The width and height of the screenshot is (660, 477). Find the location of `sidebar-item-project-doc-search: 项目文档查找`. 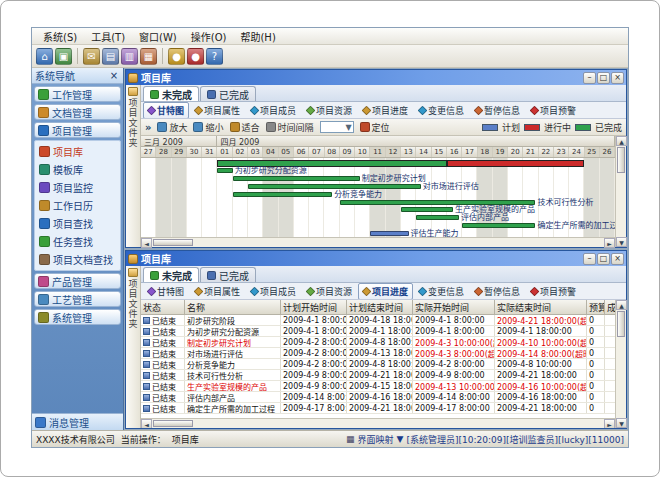

sidebar-item-project-doc-search: 项目文档查找 is located at coordinates (78, 260).